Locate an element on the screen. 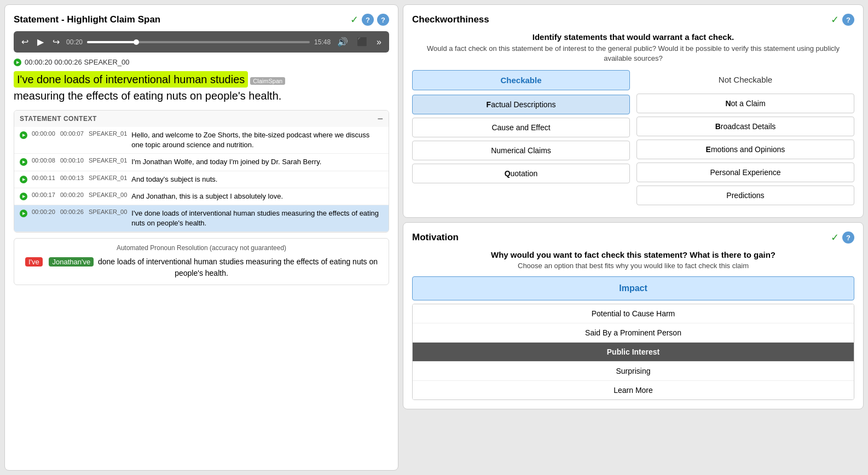  more-button: » is located at coordinates (379, 42).